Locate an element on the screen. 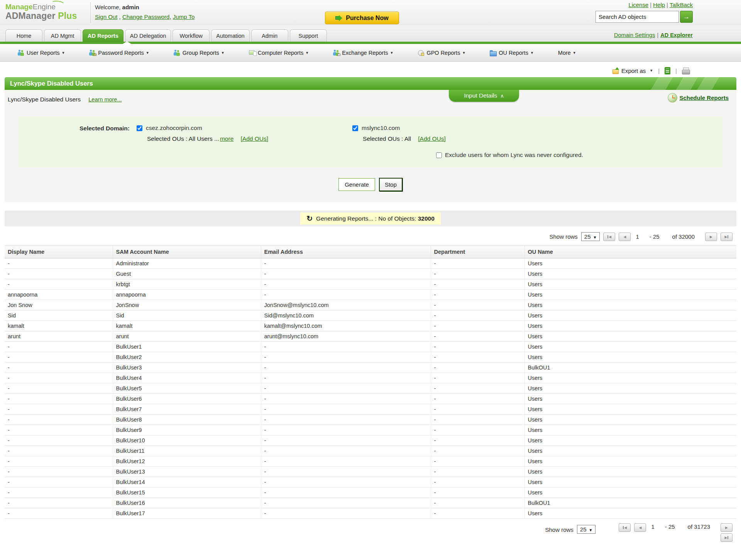 The width and height of the screenshot is (741, 560). printer-icon is located at coordinates (686, 71).